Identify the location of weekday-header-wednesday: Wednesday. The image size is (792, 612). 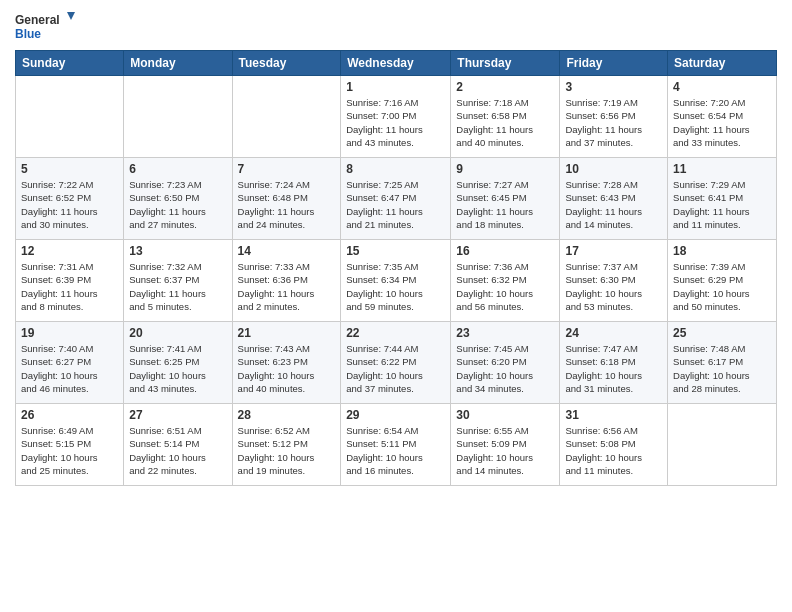
(396, 64).